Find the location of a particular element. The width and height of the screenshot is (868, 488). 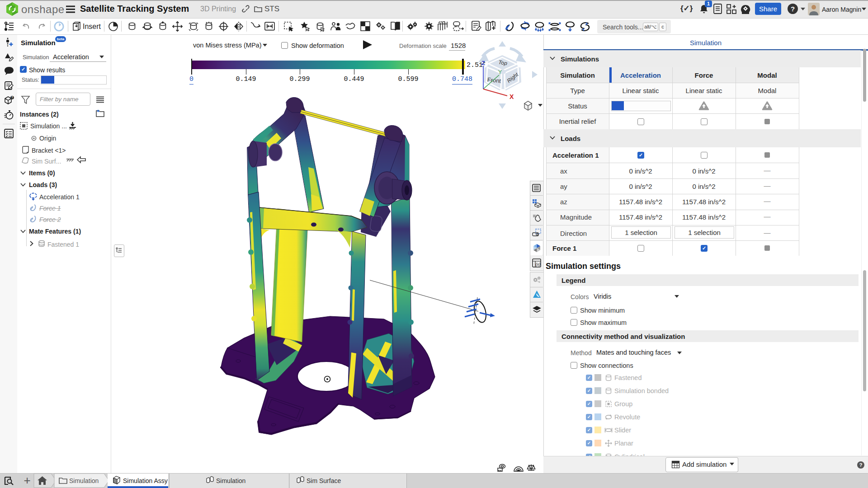

svg-text: Top is located at coordinates (503, 63).